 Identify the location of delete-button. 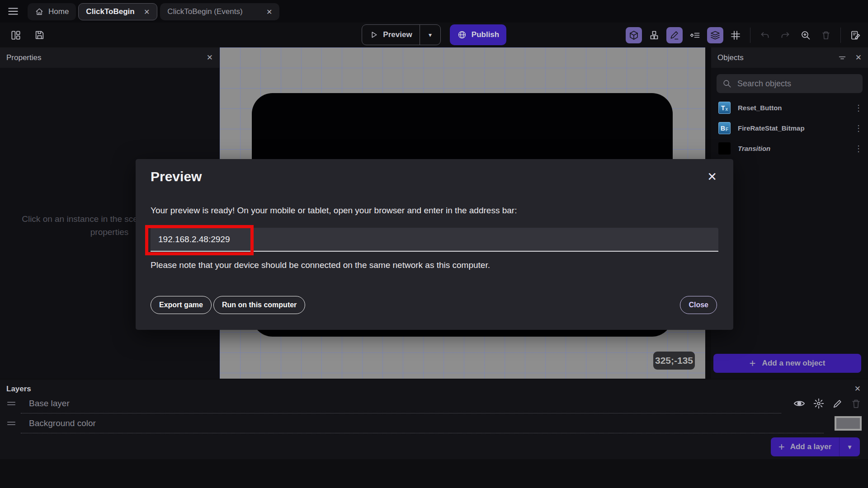
(826, 35).